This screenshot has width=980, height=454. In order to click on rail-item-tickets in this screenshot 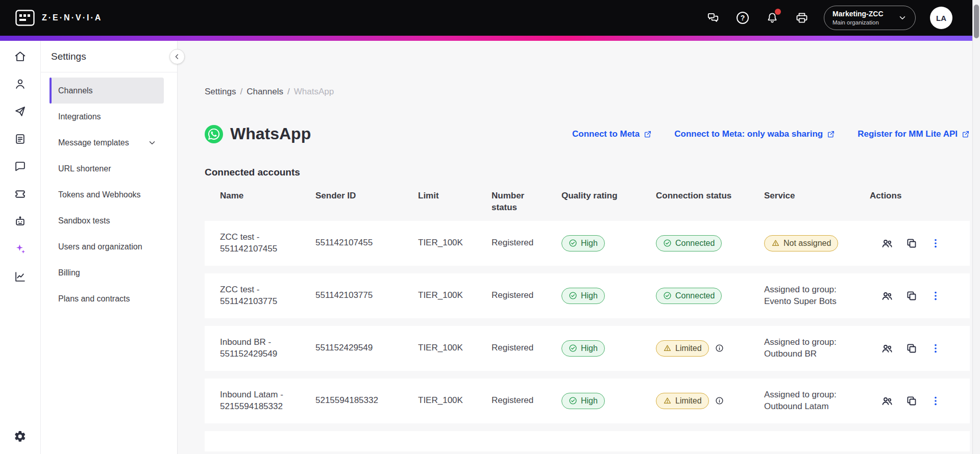, I will do `click(20, 194)`.